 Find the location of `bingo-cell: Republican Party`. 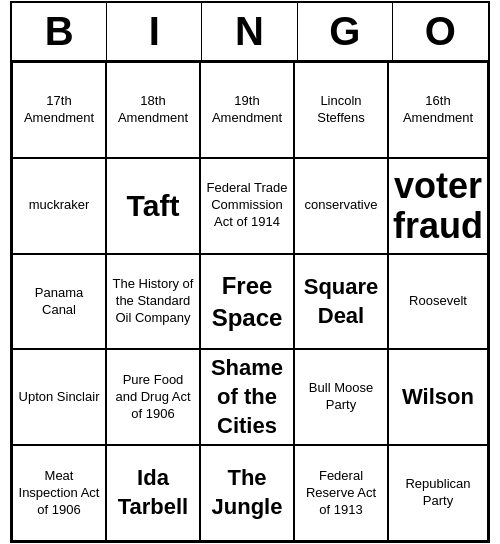

bingo-cell: Republican Party is located at coordinates (438, 493).